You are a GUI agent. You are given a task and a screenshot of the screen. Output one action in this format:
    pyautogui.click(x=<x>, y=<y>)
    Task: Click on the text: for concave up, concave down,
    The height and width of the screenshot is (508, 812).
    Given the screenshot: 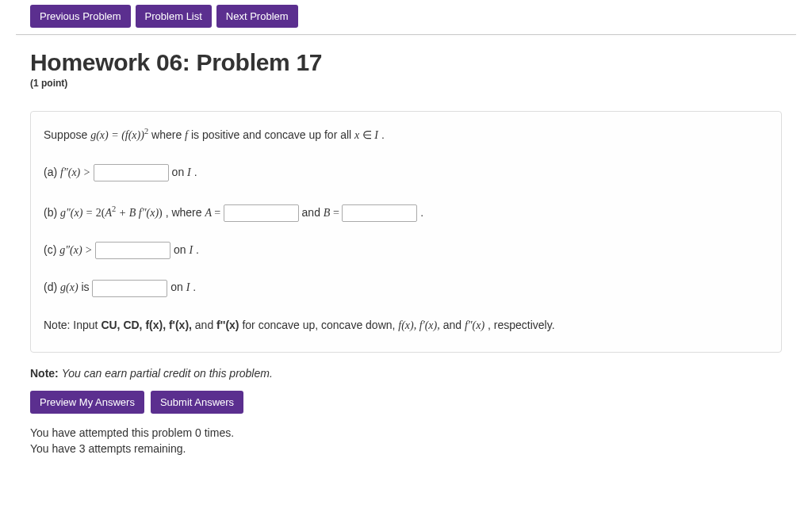 What is the action you would take?
    pyautogui.click(x=320, y=325)
    